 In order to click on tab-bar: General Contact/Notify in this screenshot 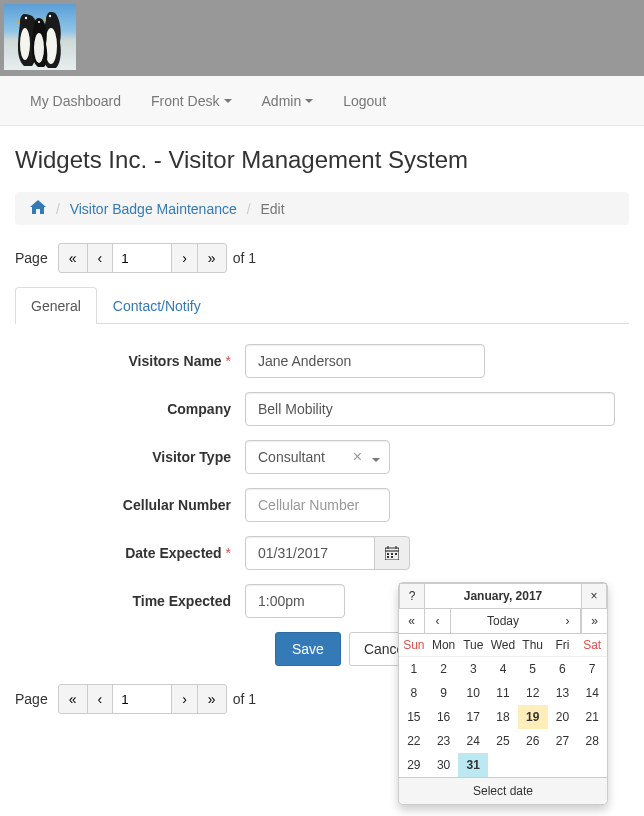, I will do `click(322, 306)`.